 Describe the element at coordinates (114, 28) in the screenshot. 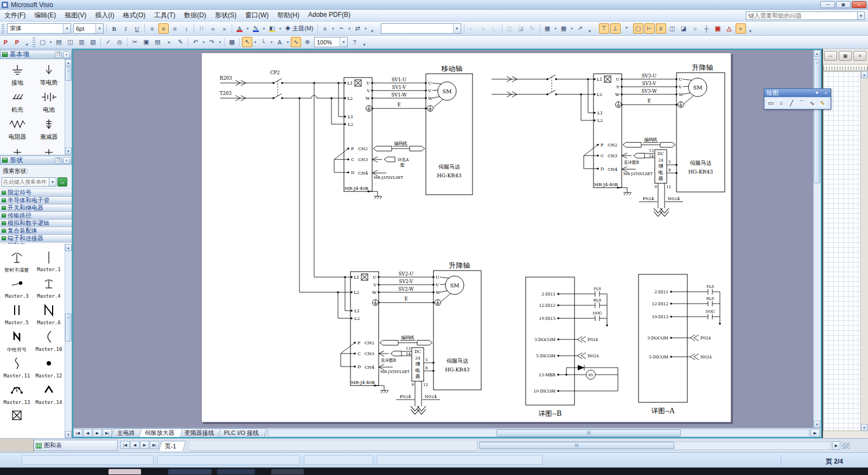

I see `bold-button: B` at that location.